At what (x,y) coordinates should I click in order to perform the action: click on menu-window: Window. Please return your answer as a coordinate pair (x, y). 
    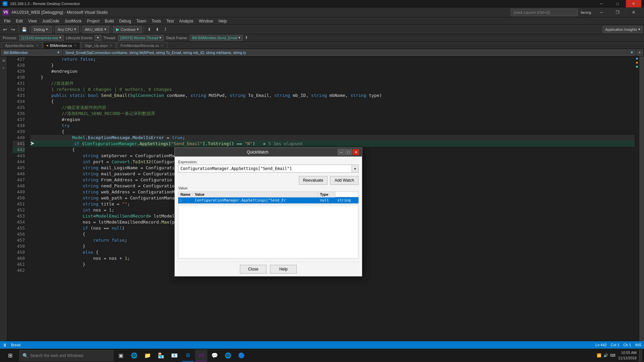
    Looking at the image, I should click on (206, 21).